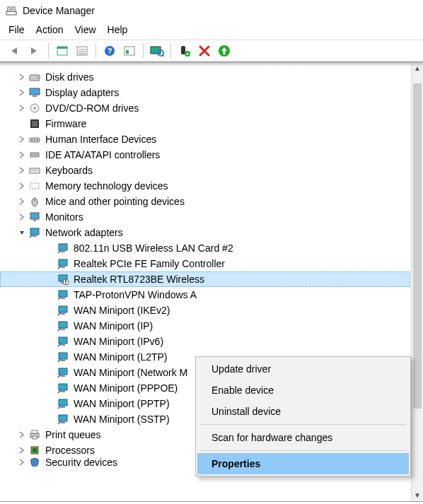 This screenshot has width=423, height=504. Describe the element at coordinates (303, 464) in the screenshot. I see `context-menu-item: Properties` at that location.